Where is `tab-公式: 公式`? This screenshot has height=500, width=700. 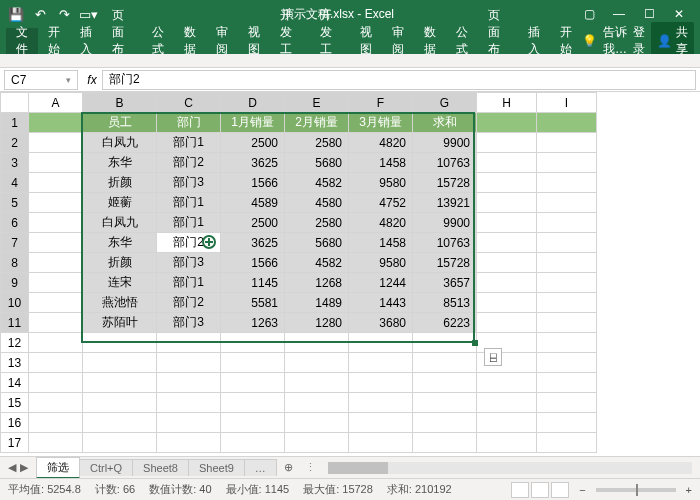
tab-公式: 公式 is located at coordinates (462, 41).